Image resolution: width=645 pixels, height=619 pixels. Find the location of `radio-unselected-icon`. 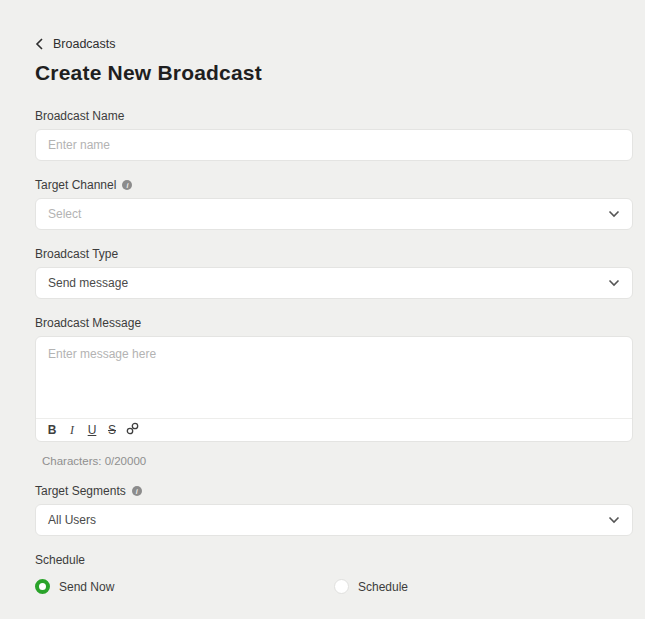

radio-unselected-icon is located at coordinates (342, 586).